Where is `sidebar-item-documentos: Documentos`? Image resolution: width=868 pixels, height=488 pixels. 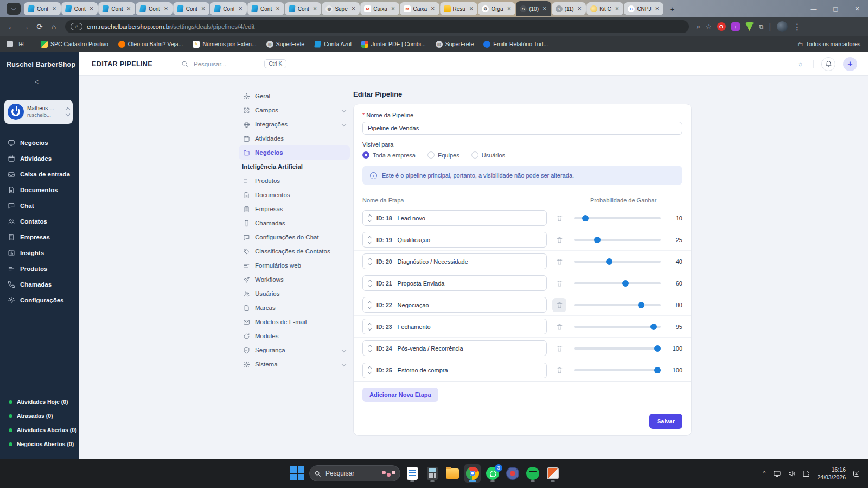 sidebar-item-documentos: Documentos is located at coordinates (39, 190).